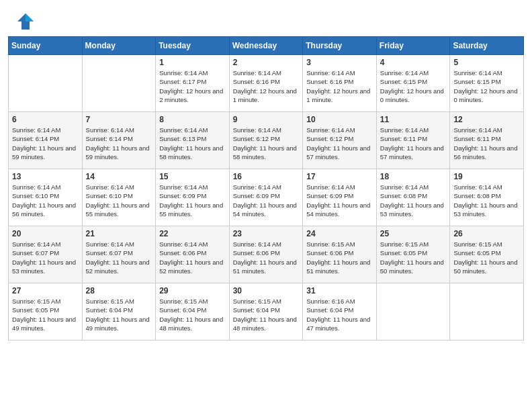  Describe the element at coordinates (340, 312) in the screenshot. I see `day-cell: 31Sunrise: 6:16 AM Sunset: 6:04 PM Dayli…` at that location.